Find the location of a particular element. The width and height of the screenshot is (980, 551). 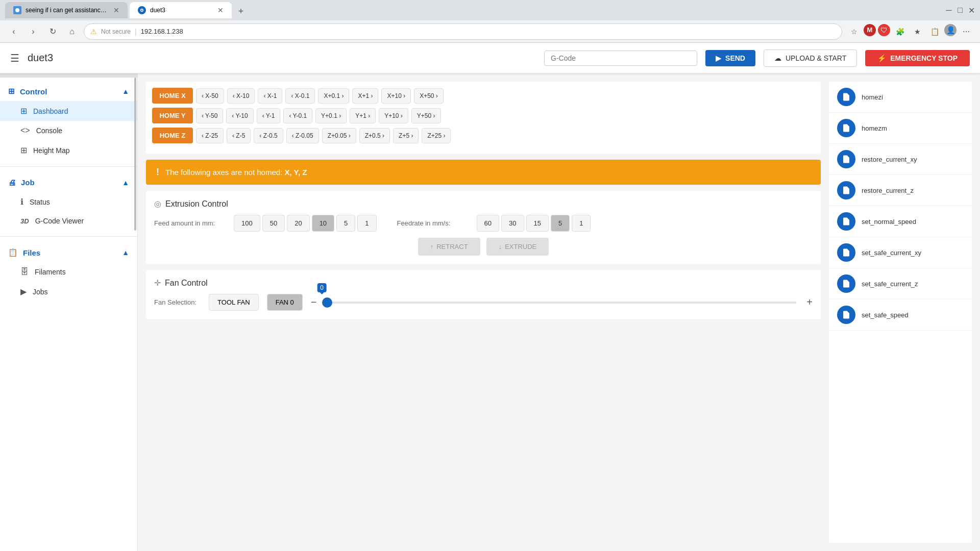

y-axis-row: HOME Y ‹ Y-50 ‹ Y-10 ‹ Y-1 ‹ Y-0.1 Y+0.1… is located at coordinates (483, 115).